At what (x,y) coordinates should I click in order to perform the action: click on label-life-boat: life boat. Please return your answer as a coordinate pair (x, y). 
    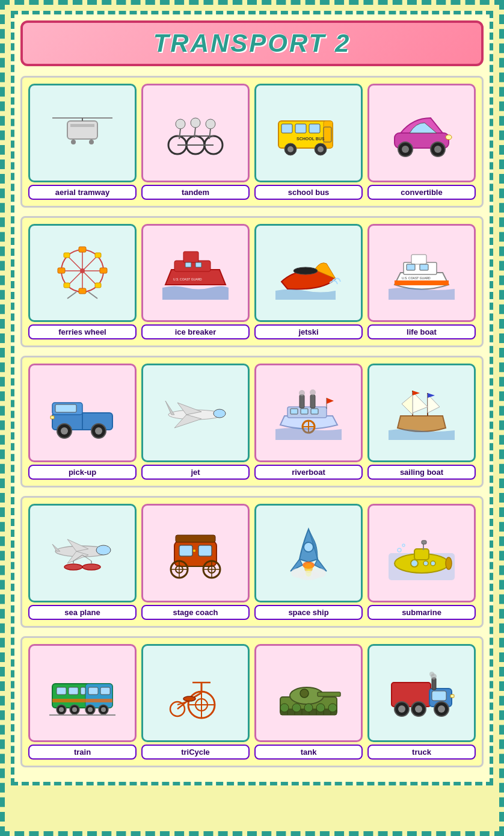
    Looking at the image, I should click on (422, 332).